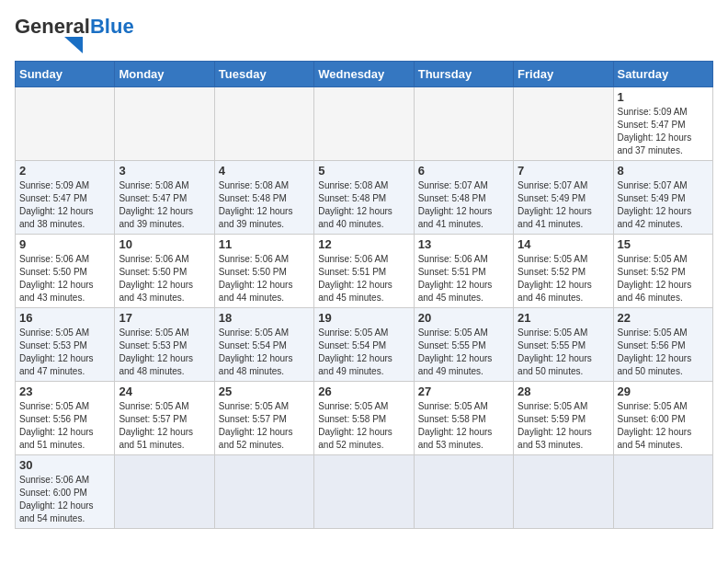 The width and height of the screenshot is (728, 563). I want to click on calendar-day-cell: 23Sunrise: 5:05 AM Sunset: 5:56 PM Dayli…, so click(65, 419).